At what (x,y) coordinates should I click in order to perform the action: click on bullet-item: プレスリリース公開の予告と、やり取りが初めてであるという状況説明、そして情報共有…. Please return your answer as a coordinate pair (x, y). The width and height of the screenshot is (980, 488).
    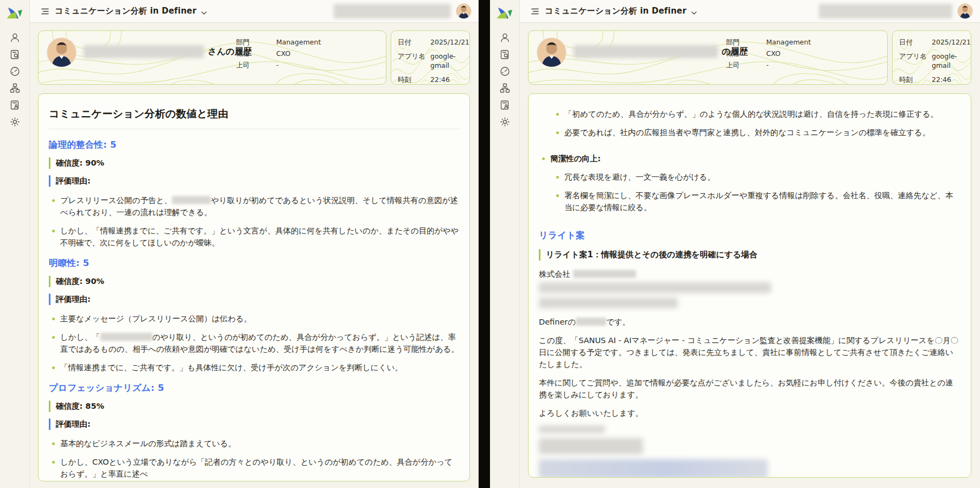
    Looking at the image, I should click on (254, 206).